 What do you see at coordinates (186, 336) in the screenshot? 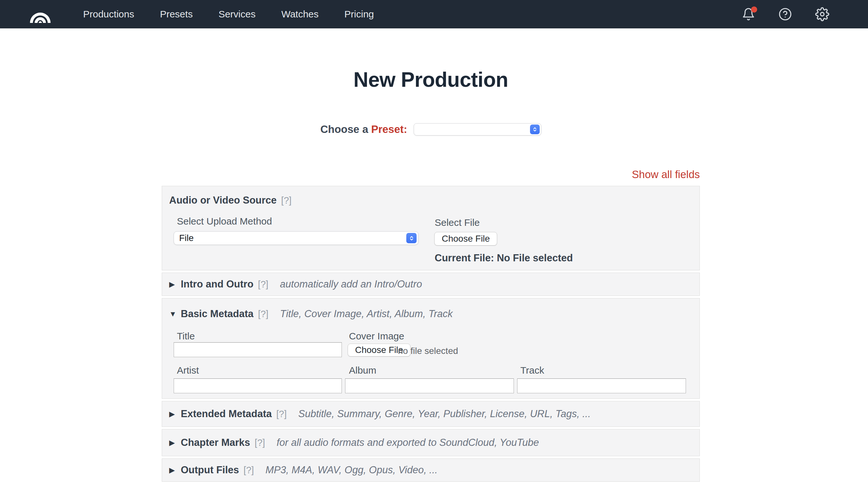
I see `title-label: Title` at bounding box center [186, 336].